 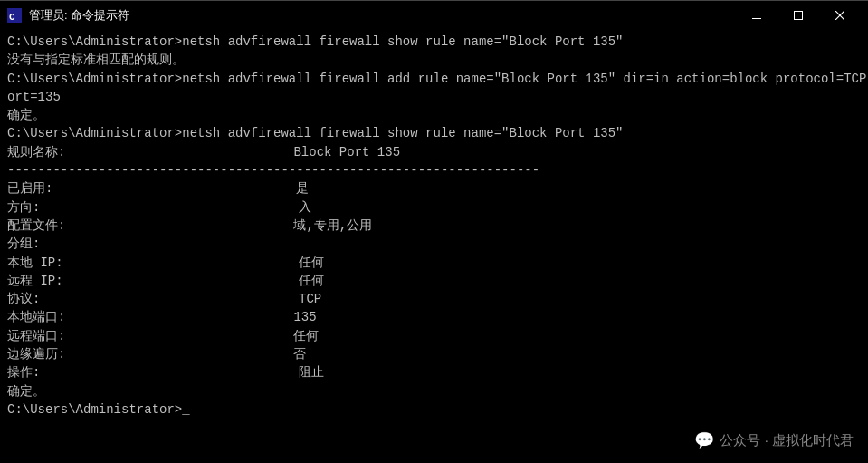 I want to click on terminal-line: ----------------------------------------…, so click(x=434, y=170).